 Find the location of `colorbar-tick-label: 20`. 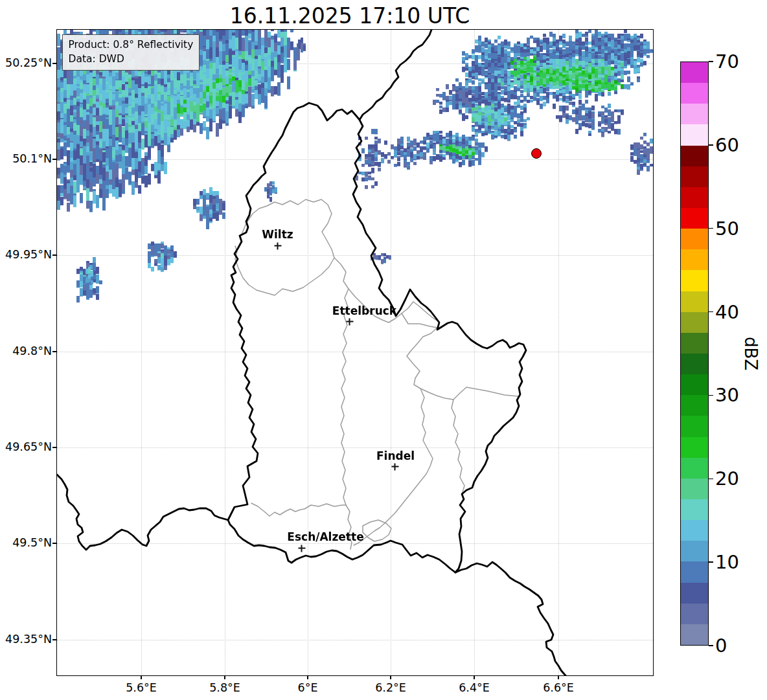

colorbar-tick-label: 20 is located at coordinates (727, 479).